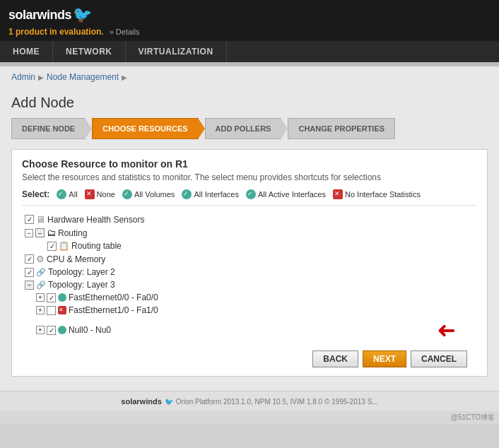 This screenshot has width=499, height=448. What do you see at coordinates (230, 330) in the screenshot?
I see `tree-item-null0: + Null0 - Nu0` at bounding box center [230, 330].